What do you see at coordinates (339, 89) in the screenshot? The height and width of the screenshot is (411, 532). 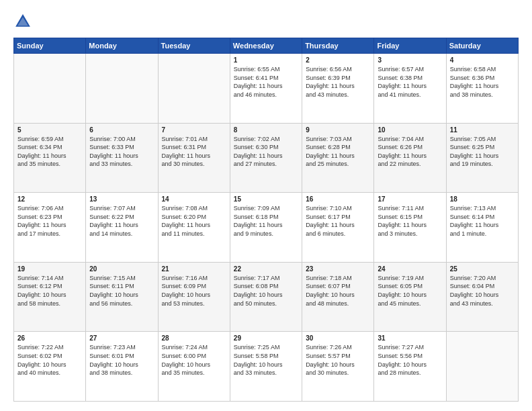 I see `calendar-cell: 2Sunrise: 6:56 AM Sunset: 6:39 PM Daylig…` at bounding box center [339, 89].